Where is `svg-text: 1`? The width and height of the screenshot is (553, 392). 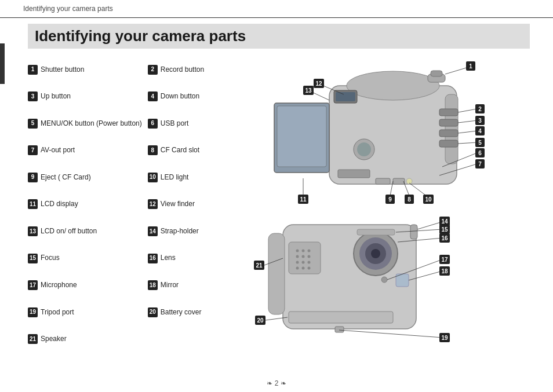
svg-text: 1 is located at coordinates (471, 66).